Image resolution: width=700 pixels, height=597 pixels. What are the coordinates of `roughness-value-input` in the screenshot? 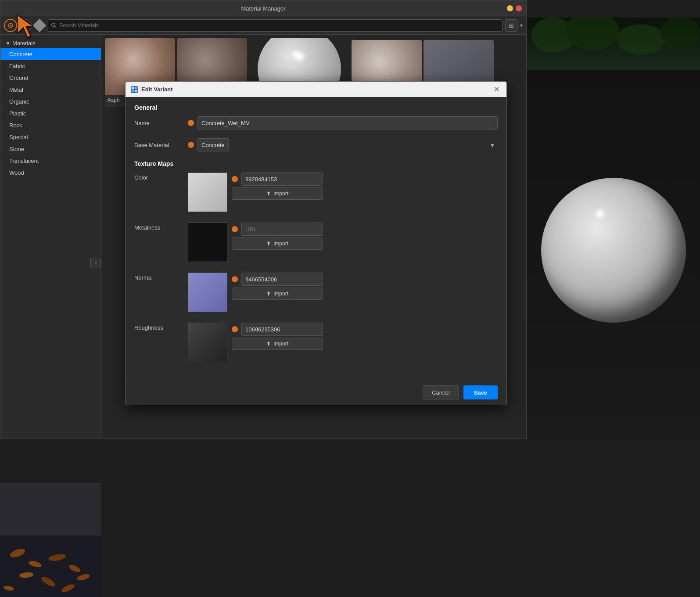 It's located at (282, 329).